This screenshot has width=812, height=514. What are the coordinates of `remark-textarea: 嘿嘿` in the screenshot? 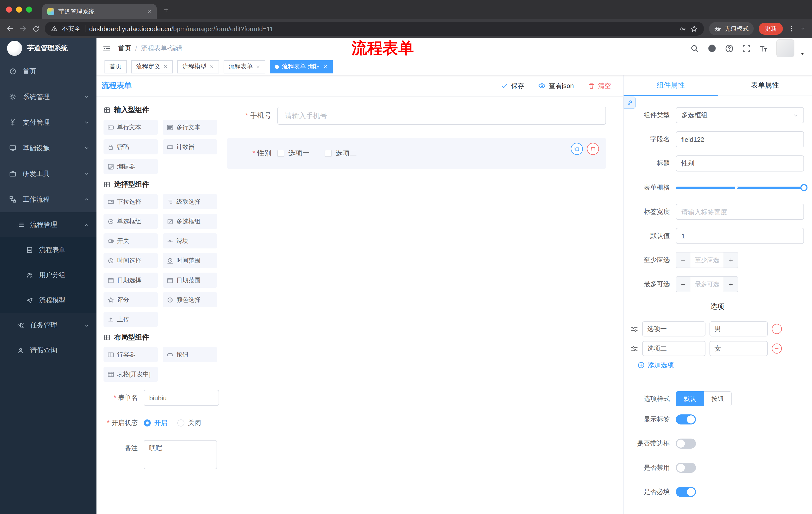 It's located at (180, 455).